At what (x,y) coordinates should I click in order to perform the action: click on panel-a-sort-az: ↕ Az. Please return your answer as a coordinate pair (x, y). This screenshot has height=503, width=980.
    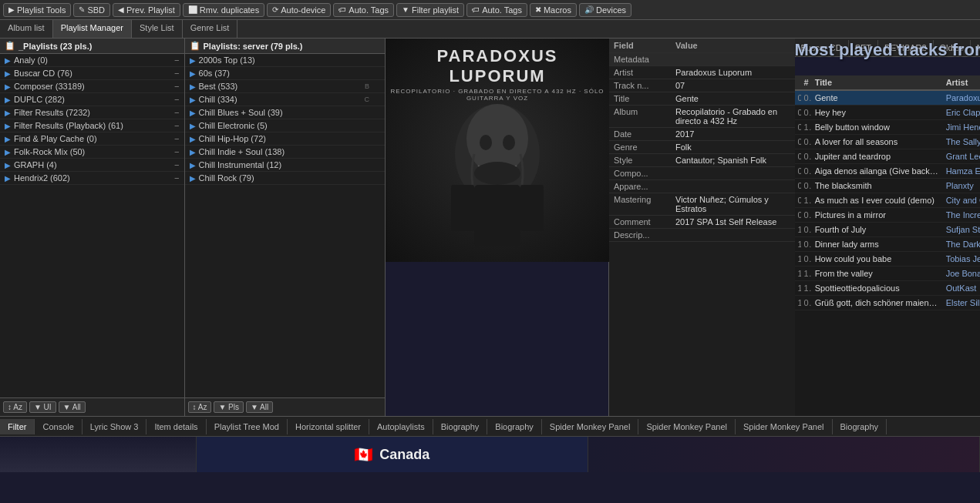
    Looking at the image, I should click on (15, 407).